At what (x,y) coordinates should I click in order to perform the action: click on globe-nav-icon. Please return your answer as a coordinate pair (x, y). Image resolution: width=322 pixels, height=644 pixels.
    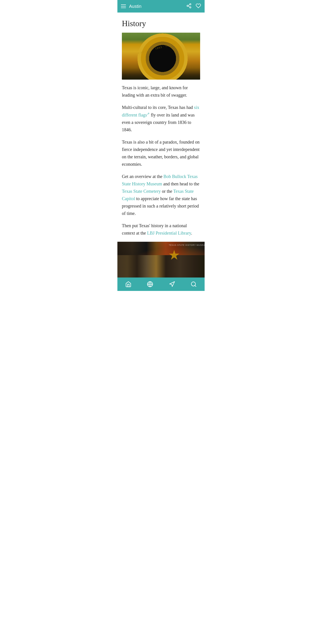
    Looking at the image, I should click on (150, 284).